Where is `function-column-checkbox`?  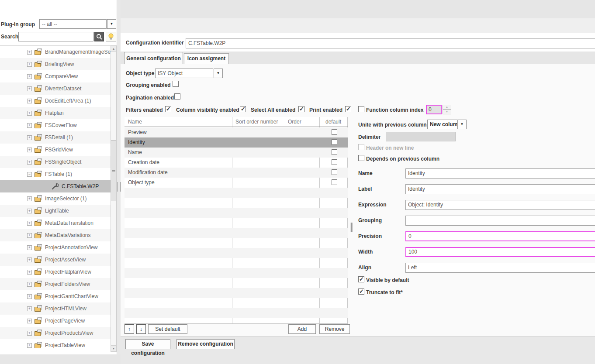 function-column-checkbox is located at coordinates (361, 109).